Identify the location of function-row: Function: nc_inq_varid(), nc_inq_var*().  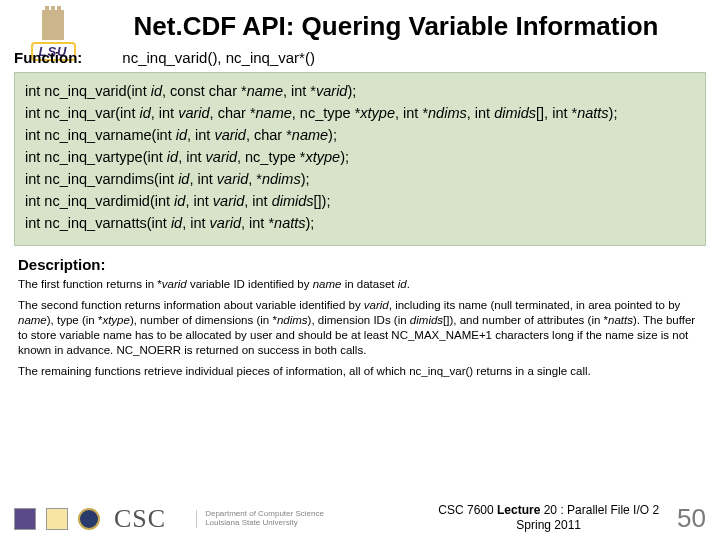
(164, 58).